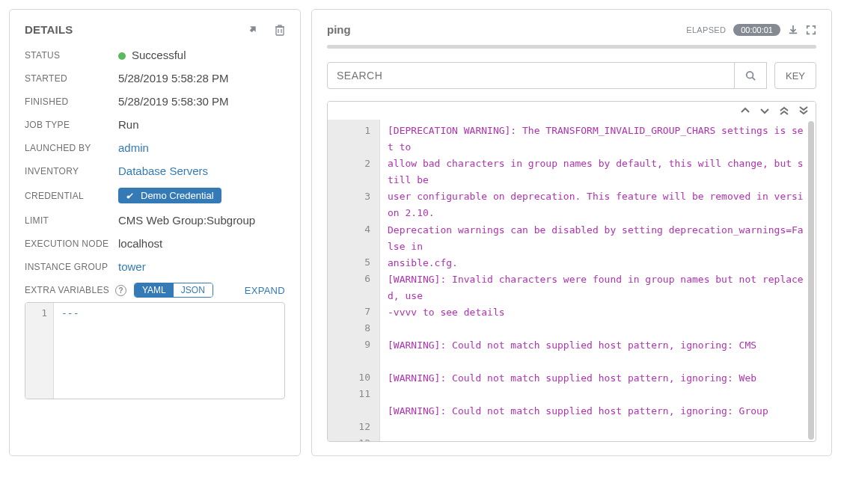 The width and height of the screenshot is (841, 504). I want to click on credential-badge: Demo Credential, so click(170, 196).